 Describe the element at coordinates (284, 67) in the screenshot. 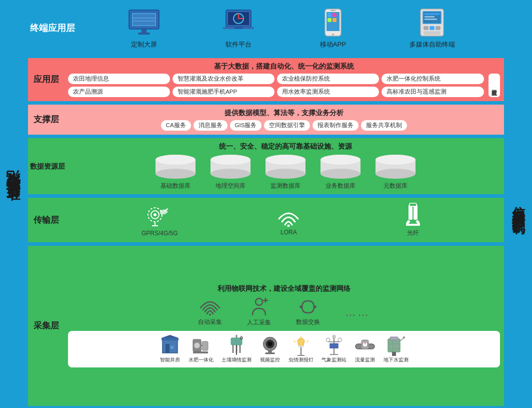

I see `application-header: 基于大数据，搭建自动化、统一化的监测系统` at that location.